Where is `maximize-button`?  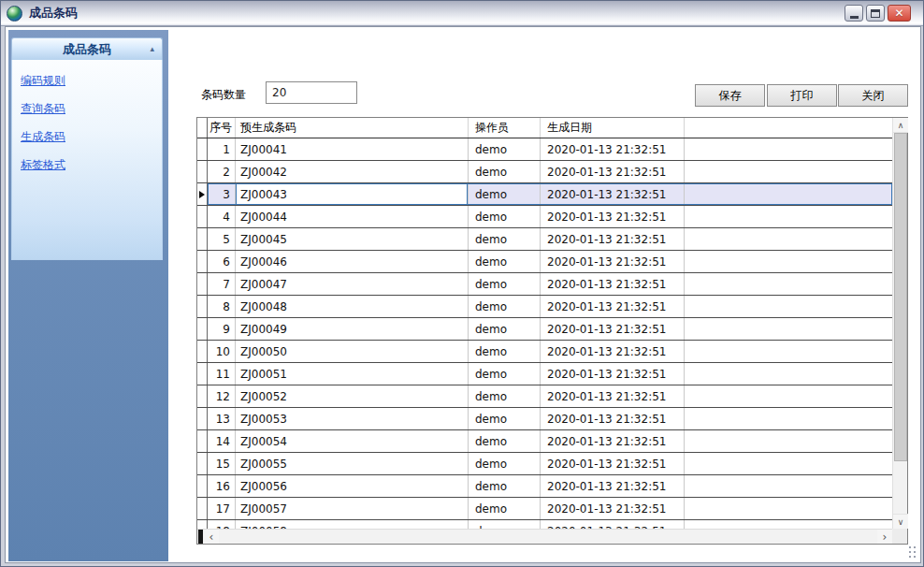 maximize-button is located at coordinates (875, 13).